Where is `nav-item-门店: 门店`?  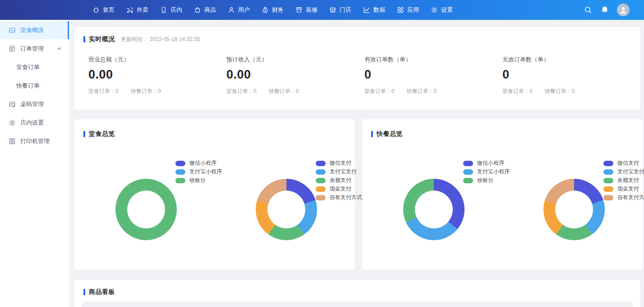 nav-item-门店: 门店 is located at coordinates (340, 10).